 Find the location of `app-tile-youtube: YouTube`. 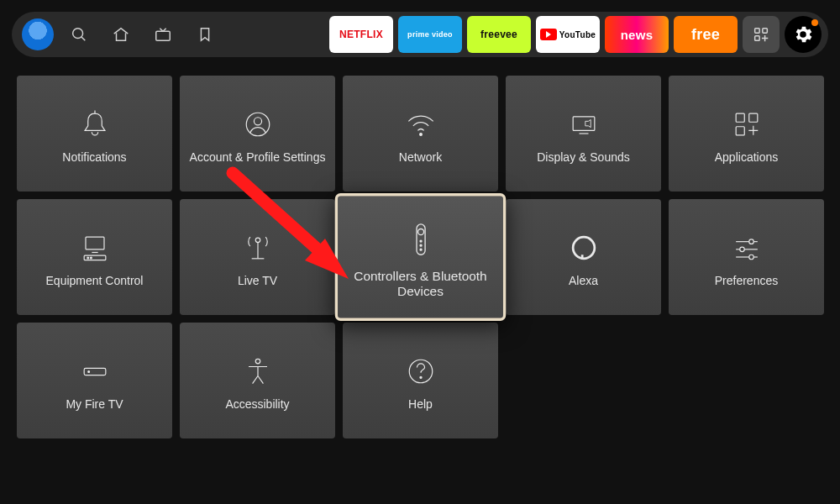

app-tile-youtube: YouTube is located at coordinates (568, 34).